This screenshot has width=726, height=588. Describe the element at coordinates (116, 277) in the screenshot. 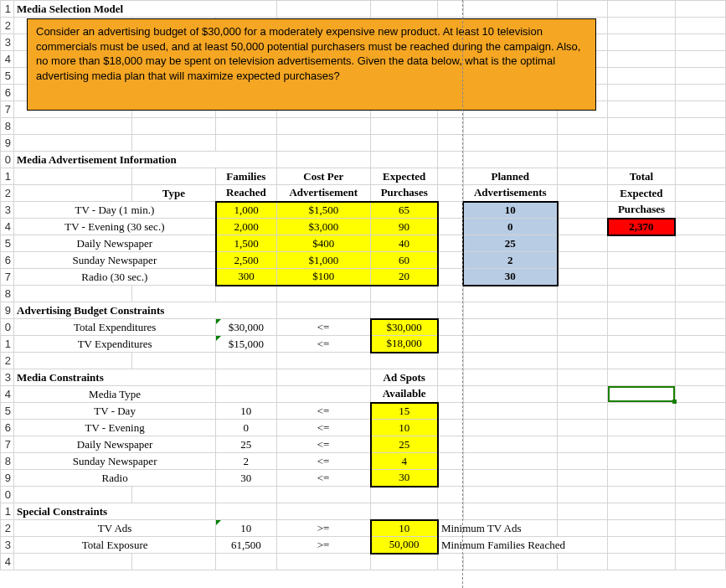

I see `media-type: Radio (30 sec.)` at that location.